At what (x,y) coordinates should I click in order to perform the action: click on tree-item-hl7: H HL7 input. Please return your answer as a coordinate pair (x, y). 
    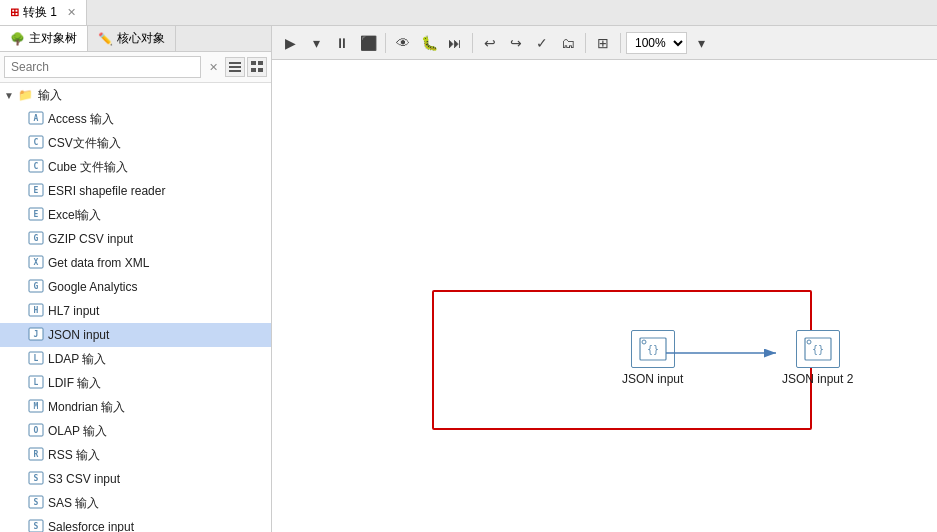
    Looking at the image, I should click on (136, 311).